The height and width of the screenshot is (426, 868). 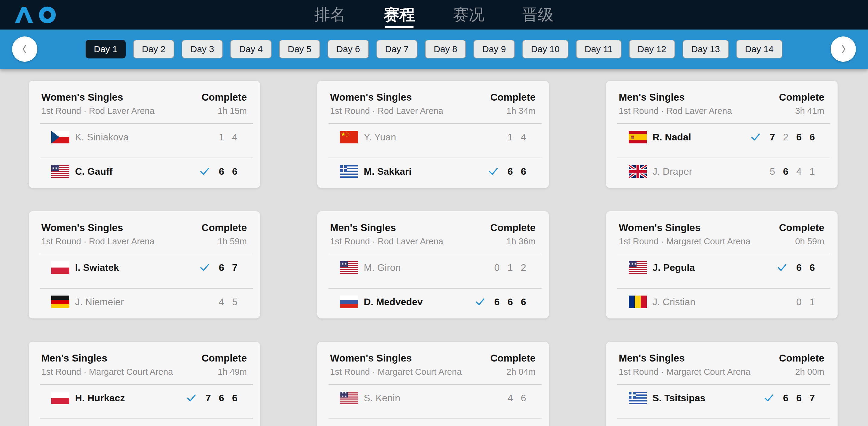 I want to click on card-subheader: 1st Round · Margaret Court Arena 2h 04m, so click(x=433, y=372).